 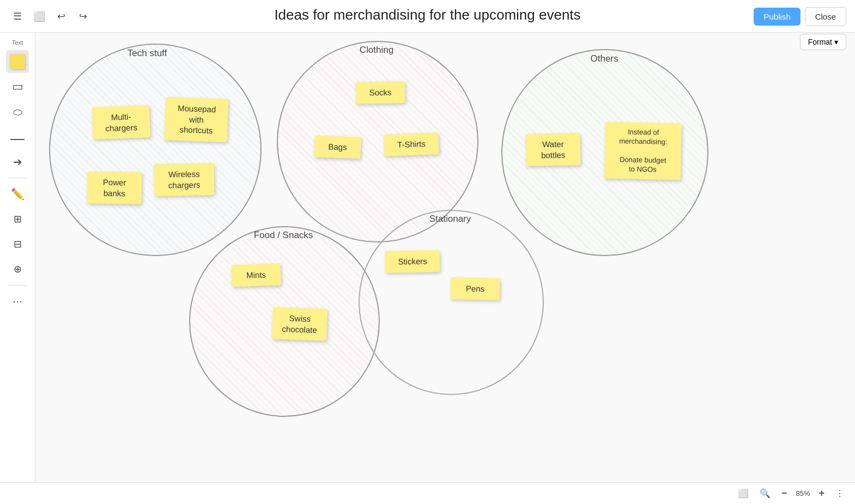 What do you see at coordinates (17, 87) in the screenshot?
I see `sidebar-item-rectangle: ▭` at bounding box center [17, 87].